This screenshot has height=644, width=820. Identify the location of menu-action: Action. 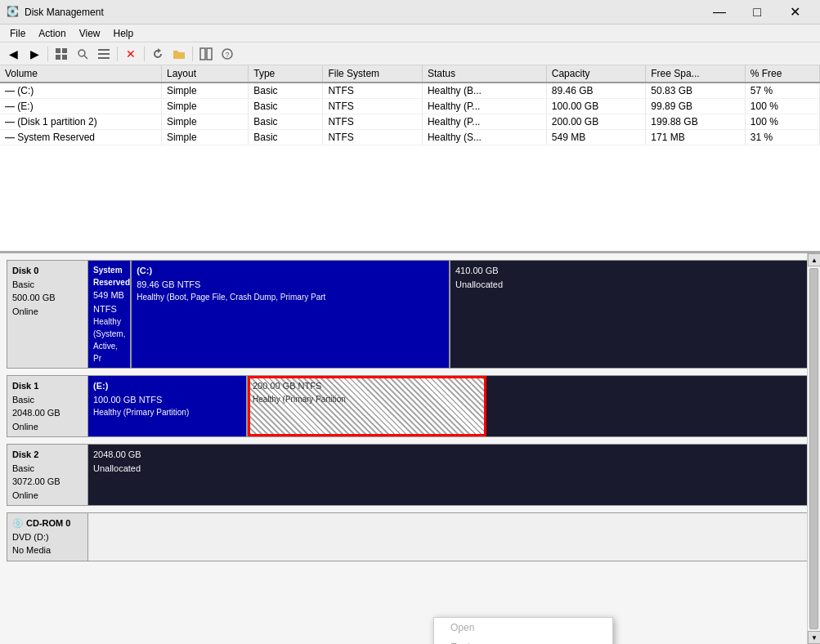
(52, 34).